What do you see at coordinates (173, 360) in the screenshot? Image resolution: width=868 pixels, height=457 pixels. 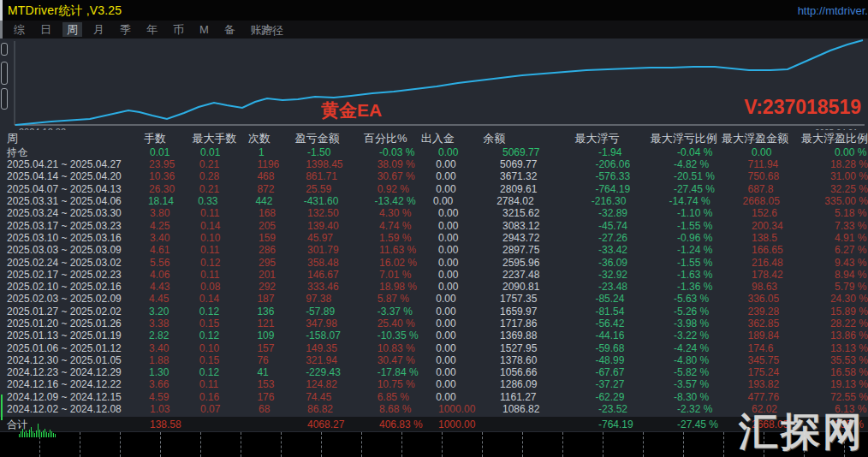 I see `cell: 1.88` at bounding box center [173, 360].